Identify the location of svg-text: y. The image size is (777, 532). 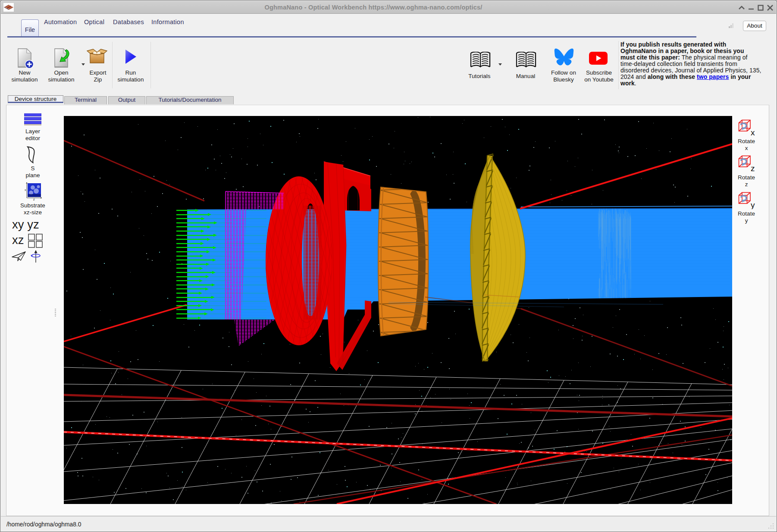
(753, 205).